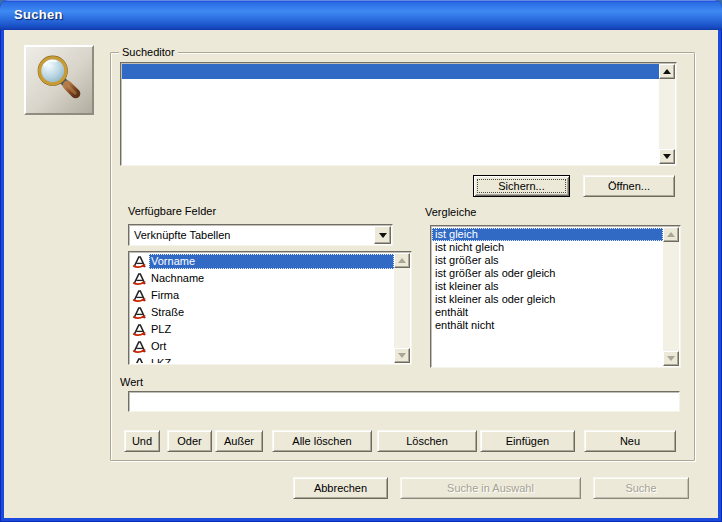  Describe the element at coordinates (59, 80) in the screenshot. I see `magnifier-icon` at that location.